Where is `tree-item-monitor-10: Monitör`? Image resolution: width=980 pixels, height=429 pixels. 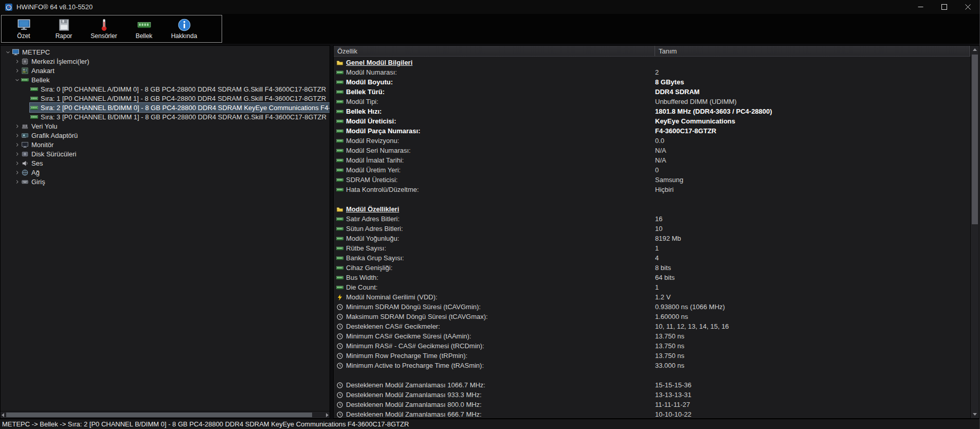
tree-item-monitor-10: Monitör is located at coordinates (165, 145).